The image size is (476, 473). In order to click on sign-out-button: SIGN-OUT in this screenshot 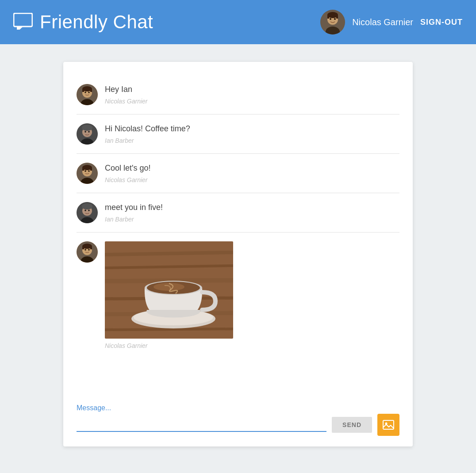, I will do `click(441, 22)`.